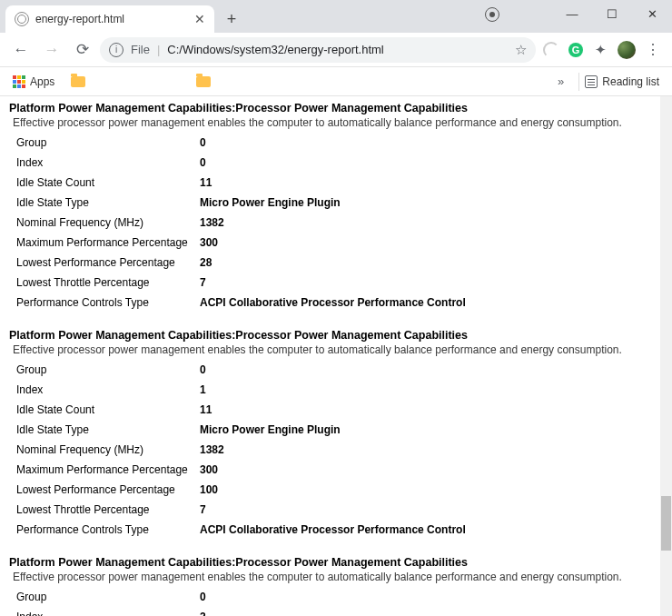 This screenshot has height=616, width=672. What do you see at coordinates (612, 14) in the screenshot?
I see `maximize-button: ☐` at bounding box center [612, 14].